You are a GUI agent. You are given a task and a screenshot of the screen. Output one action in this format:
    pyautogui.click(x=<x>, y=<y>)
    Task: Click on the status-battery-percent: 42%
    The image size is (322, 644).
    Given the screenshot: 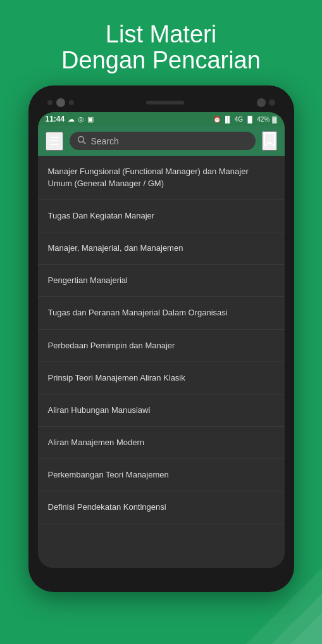 What is the action you would take?
    pyautogui.click(x=263, y=119)
    